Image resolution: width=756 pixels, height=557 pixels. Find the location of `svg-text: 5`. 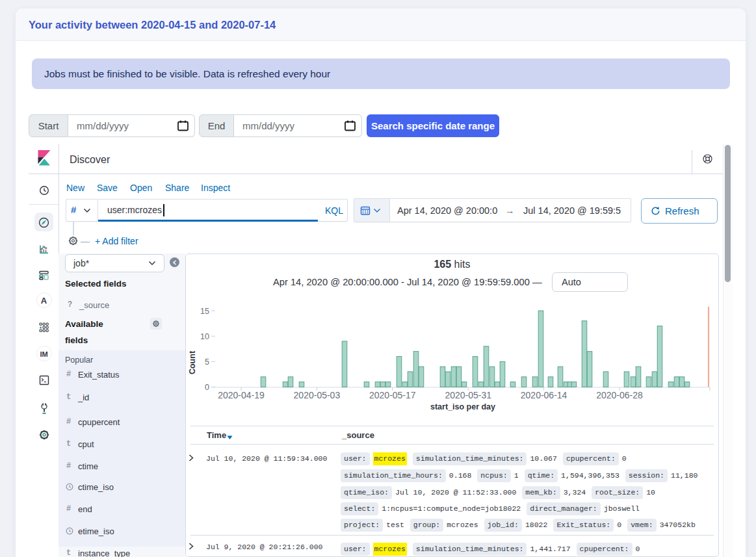

svg-text: 5 is located at coordinates (207, 362).